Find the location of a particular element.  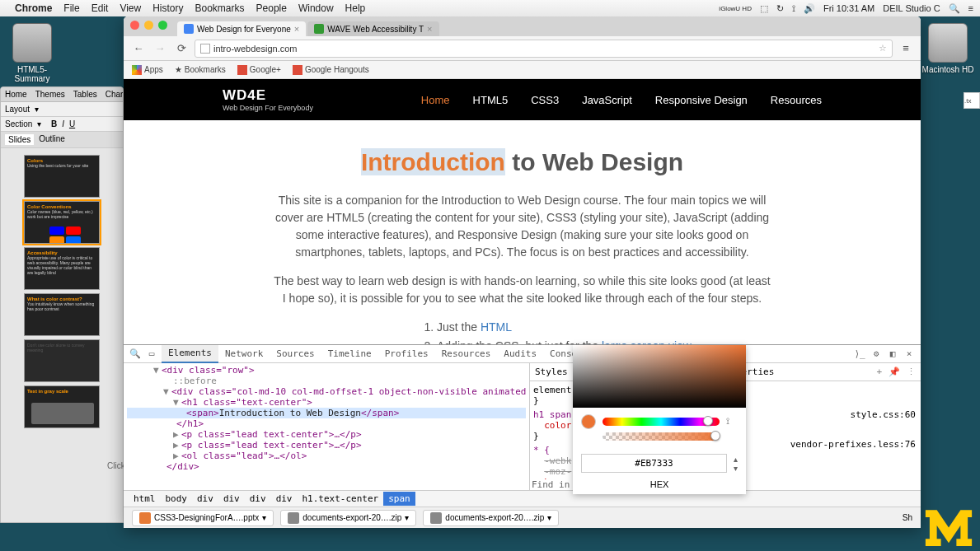

wifi-icon: ⟟ is located at coordinates (794, 8).